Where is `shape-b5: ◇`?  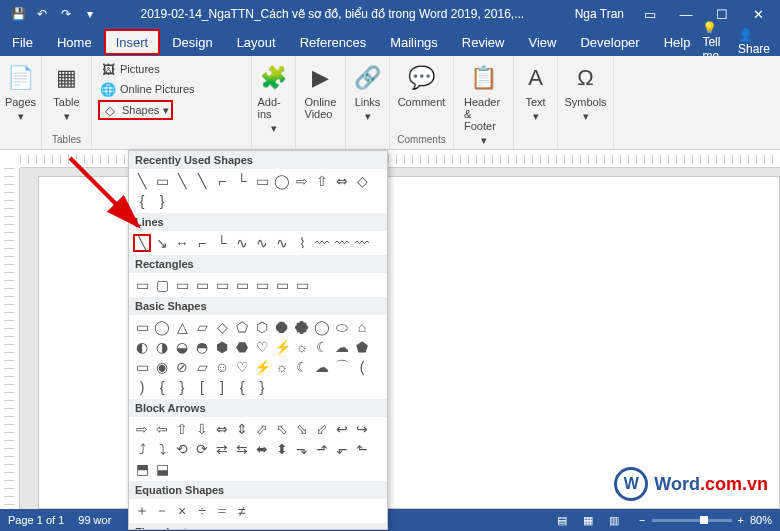
shape-b5: ◇ is located at coordinates (222, 327).